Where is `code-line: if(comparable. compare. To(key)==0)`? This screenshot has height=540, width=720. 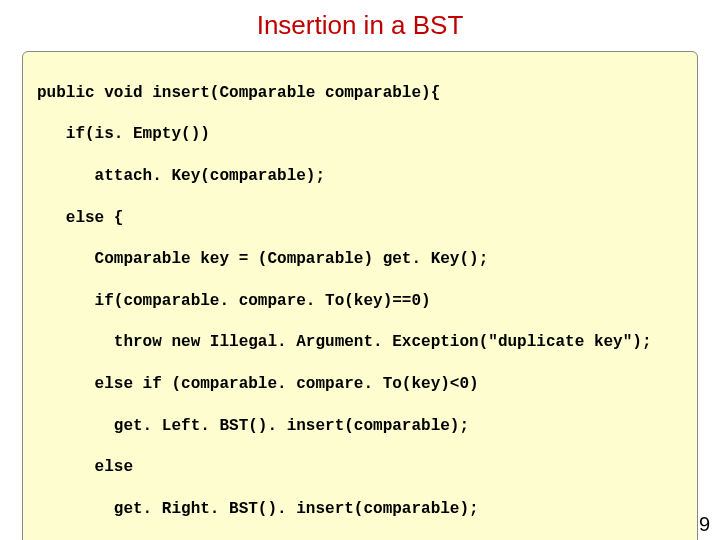 code-line: if(comparable. compare. To(key)==0) is located at coordinates (360, 302).